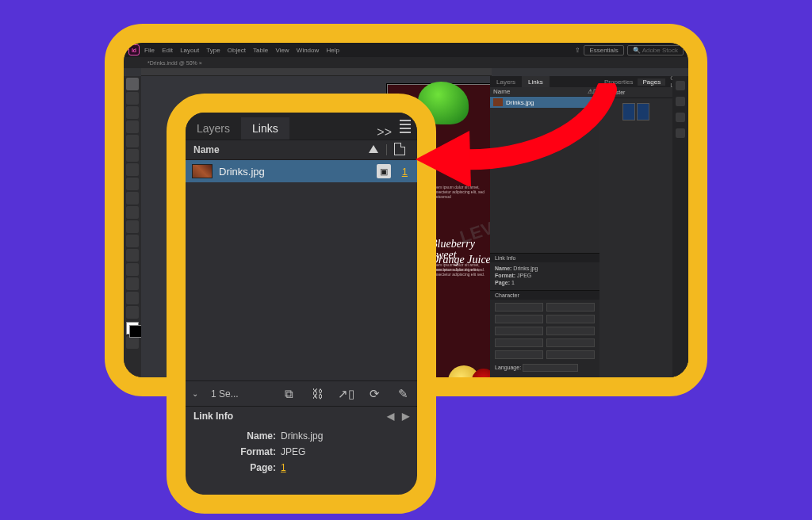  Describe the element at coordinates (132, 141) in the screenshot. I see `type-tool-icon` at that location.